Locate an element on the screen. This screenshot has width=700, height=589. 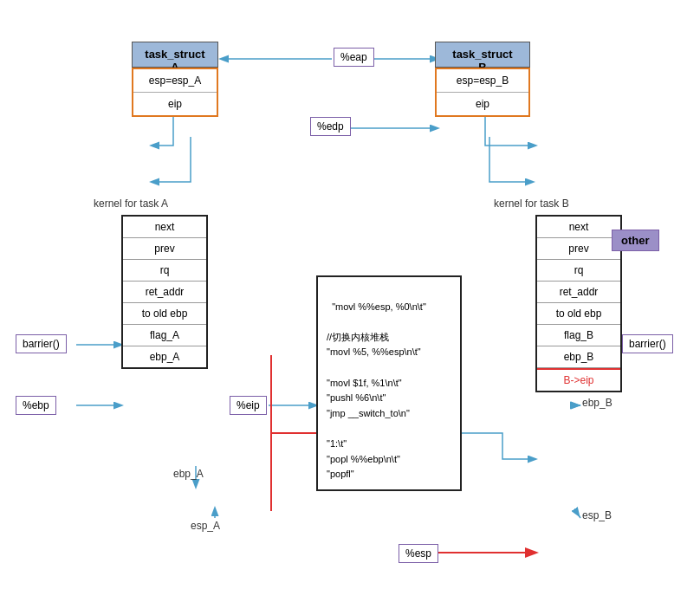
code-content: "movl %%esp, %0\n\t" //切换内核堆栈 "movl %5, … is located at coordinates (376, 391).